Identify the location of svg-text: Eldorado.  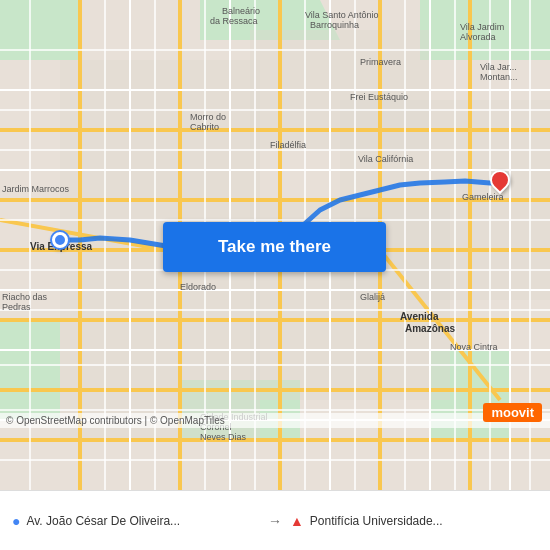
(198, 287).